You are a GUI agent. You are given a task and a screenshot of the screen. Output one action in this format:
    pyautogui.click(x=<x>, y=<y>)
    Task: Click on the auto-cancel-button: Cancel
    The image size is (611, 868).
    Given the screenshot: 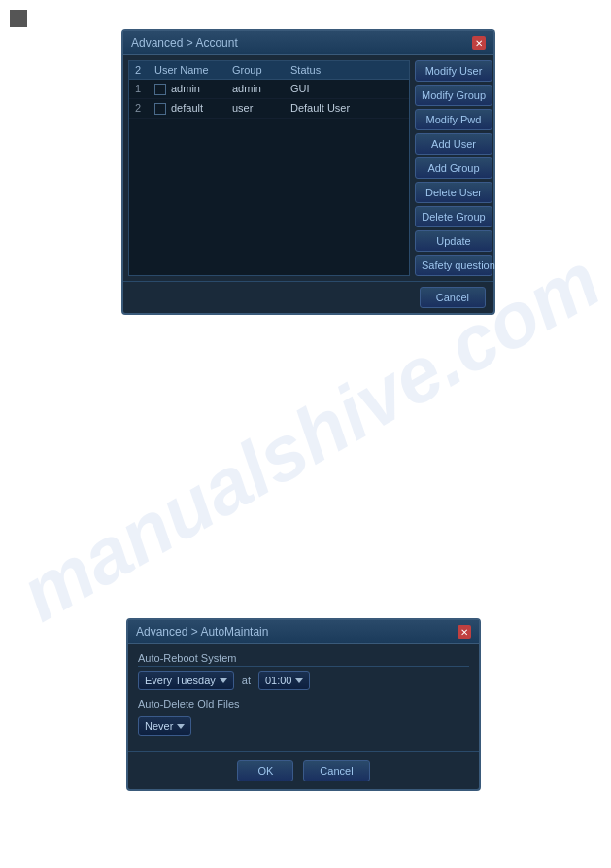 What is the action you would take?
    pyautogui.click(x=336, y=771)
    